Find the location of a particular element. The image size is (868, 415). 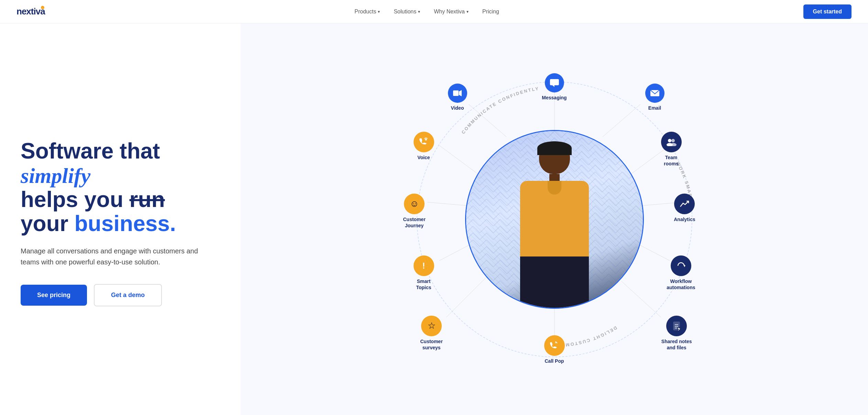

icon-team-rooms: Teamrooms is located at coordinates (671, 149).